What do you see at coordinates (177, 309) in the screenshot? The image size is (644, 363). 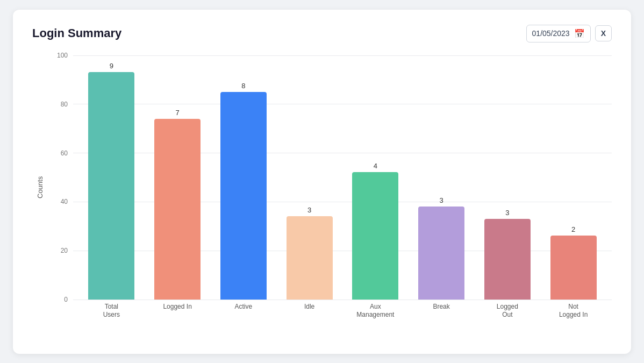 I see `x-label-logged-in: Logged In` at bounding box center [177, 309].